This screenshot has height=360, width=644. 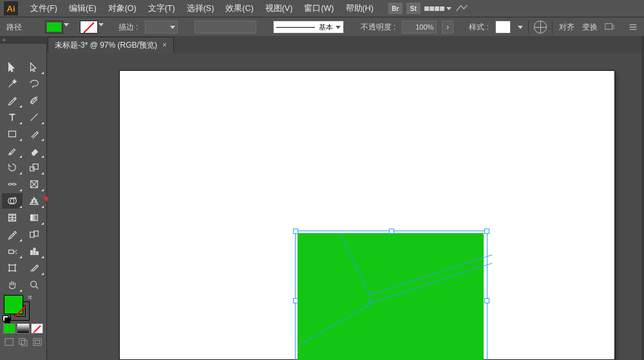 I want to click on rotate-tool, so click(x=12, y=167).